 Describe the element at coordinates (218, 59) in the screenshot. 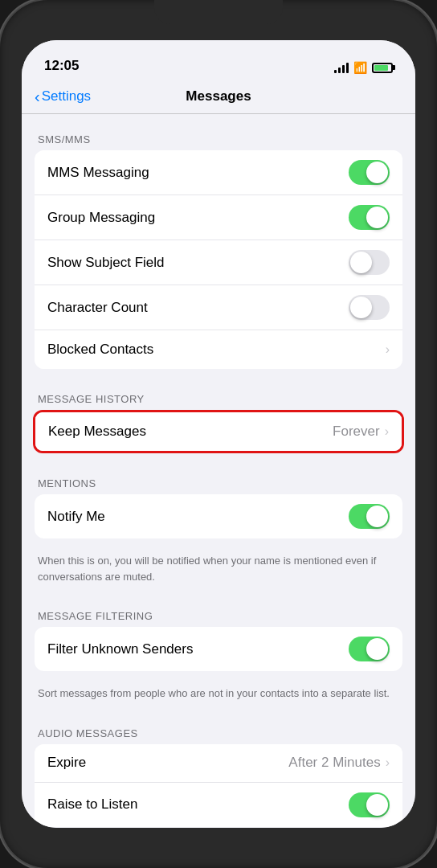

I see `status-bar: 12:05 📶` at that location.